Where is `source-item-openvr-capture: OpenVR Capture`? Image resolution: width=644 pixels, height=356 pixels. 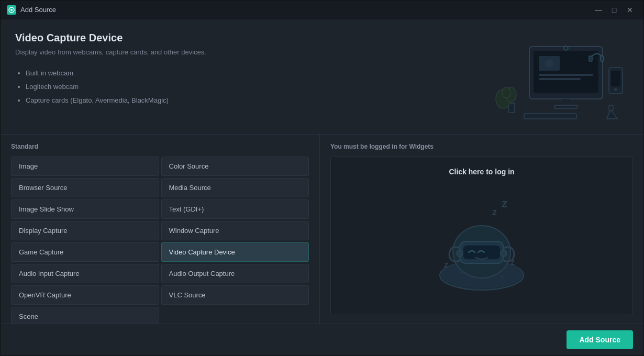 source-item-openvr-capture: OpenVR Capture is located at coordinates (85, 295).